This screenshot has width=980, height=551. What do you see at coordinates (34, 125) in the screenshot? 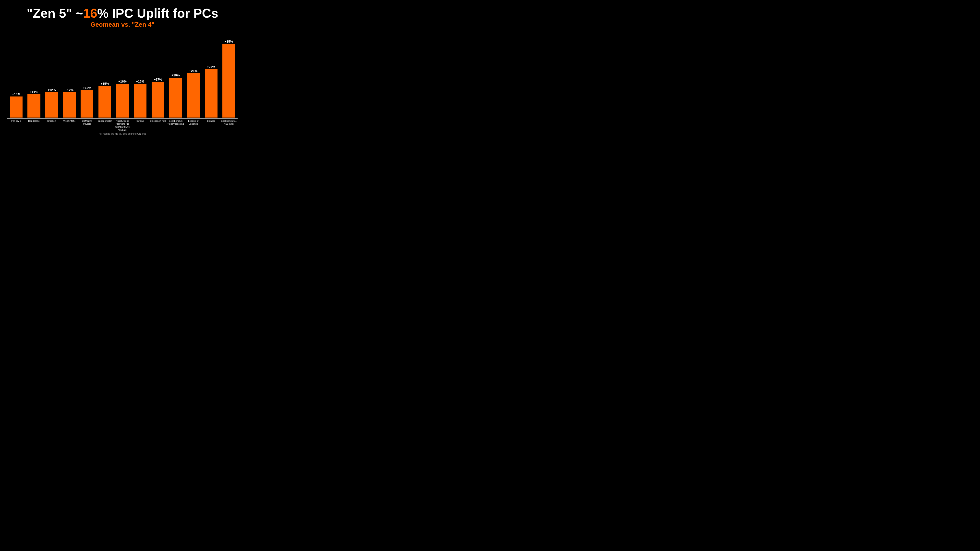
I see `bar-label-1: Handbrake` at bounding box center [34, 125].